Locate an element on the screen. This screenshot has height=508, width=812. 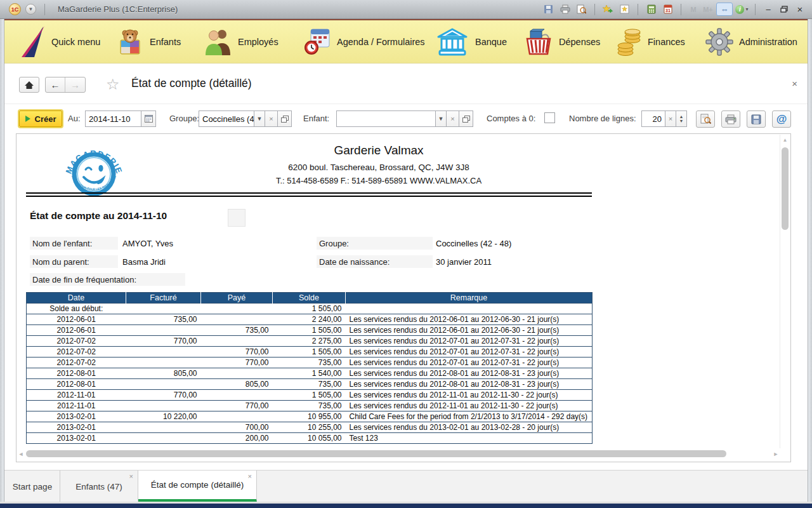
calendar-icon: 31 is located at coordinates (667, 10).